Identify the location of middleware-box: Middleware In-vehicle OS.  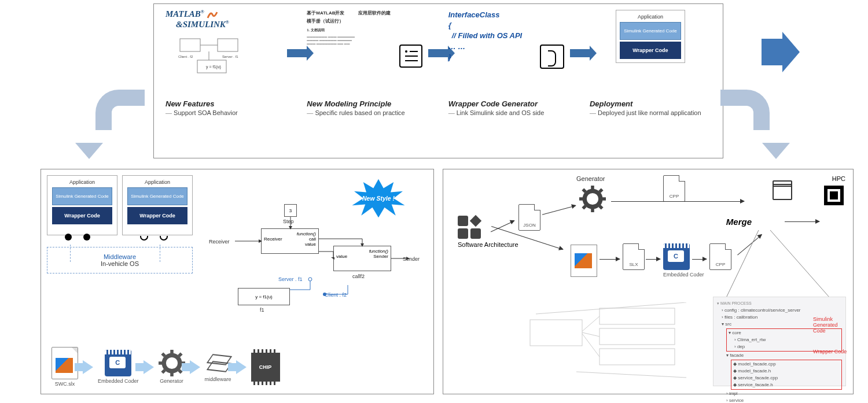
(120, 260).